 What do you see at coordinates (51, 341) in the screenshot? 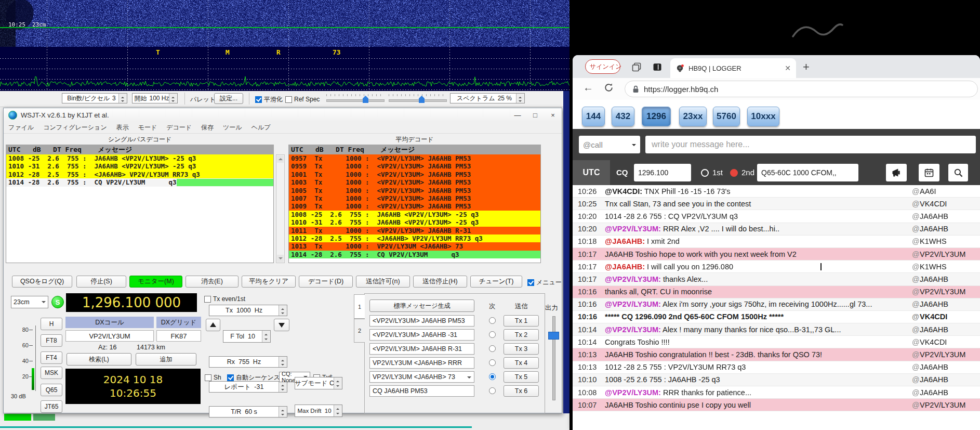
I see `mode-button-FT8: FT8` at bounding box center [51, 341].